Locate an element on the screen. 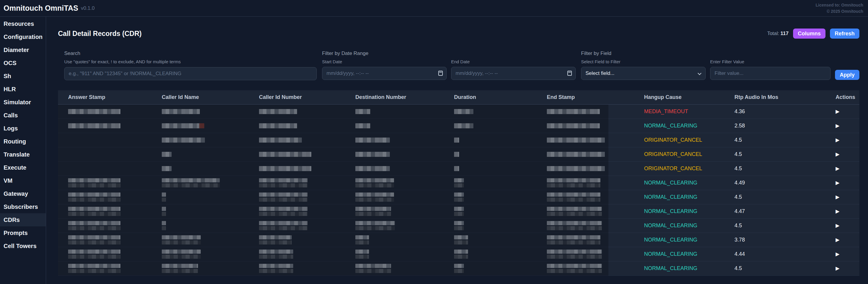  sidebar-item: Gateway is located at coordinates (23, 194).